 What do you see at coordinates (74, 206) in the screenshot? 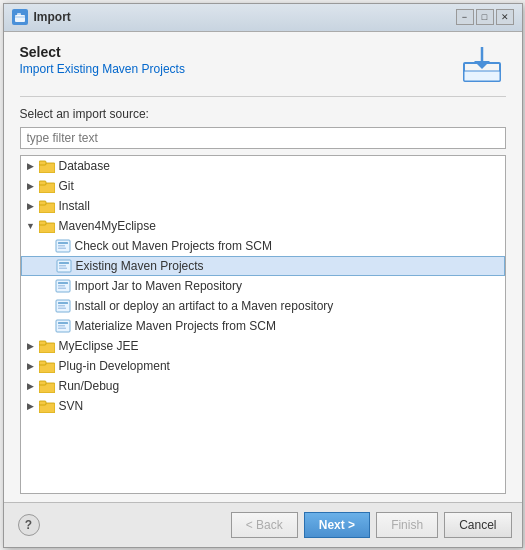
I see `item-label: Install` at bounding box center [74, 206].